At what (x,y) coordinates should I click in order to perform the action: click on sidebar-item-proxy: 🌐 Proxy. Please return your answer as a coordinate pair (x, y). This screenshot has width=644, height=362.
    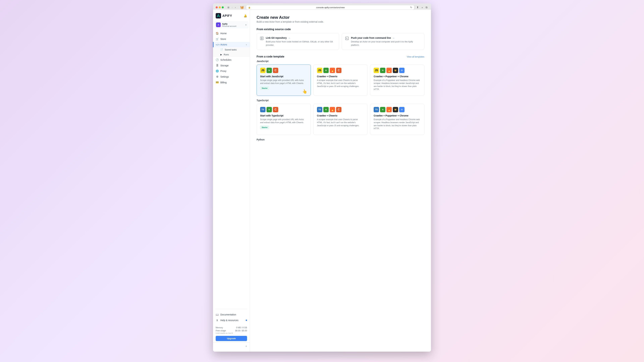
    Looking at the image, I should click on (232, 71).